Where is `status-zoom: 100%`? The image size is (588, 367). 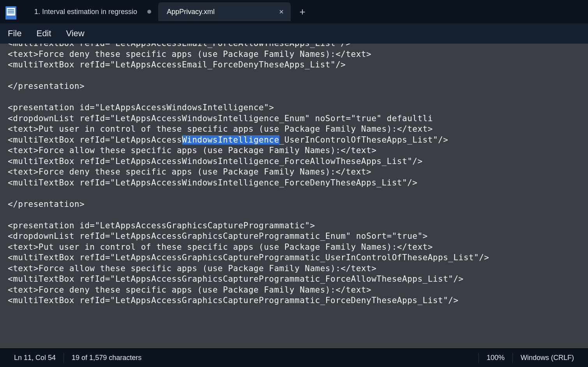 status-zoom: 100% is located at coordinates (496, 358).